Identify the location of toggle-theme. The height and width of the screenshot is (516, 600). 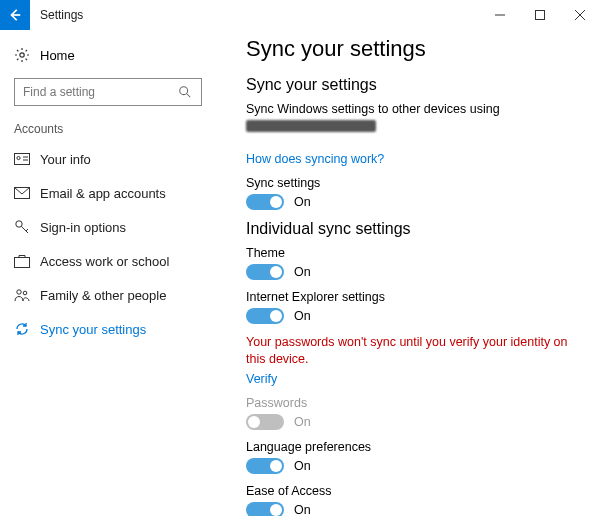
(265, 272).